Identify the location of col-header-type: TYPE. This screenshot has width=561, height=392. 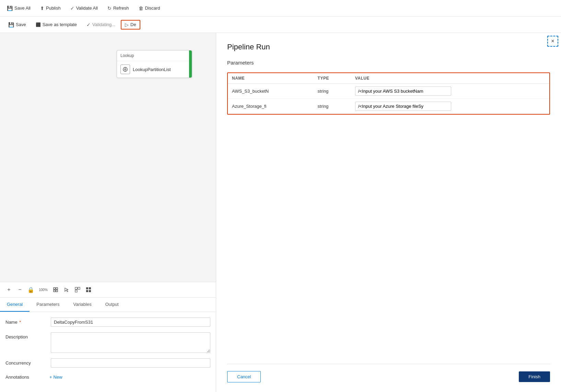
(332, 78).